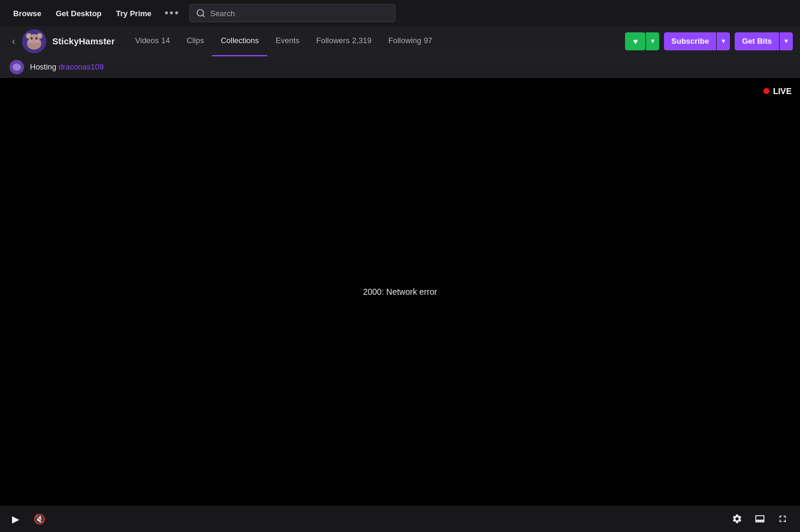 The width and height of the screenshot is (800, 532). What do you see at coordinates (165, 41) in the screenshot?
I see `videos-count: 14` at bounding box center [165, 41].